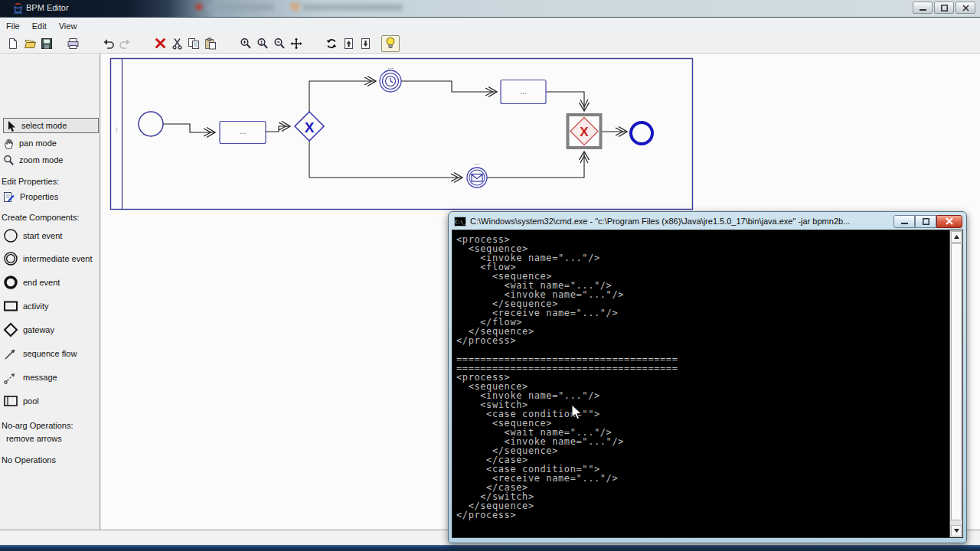  Describe the element at coordinates (524, 92) in the screenshot. I see `activity2-node: ...` at that location.